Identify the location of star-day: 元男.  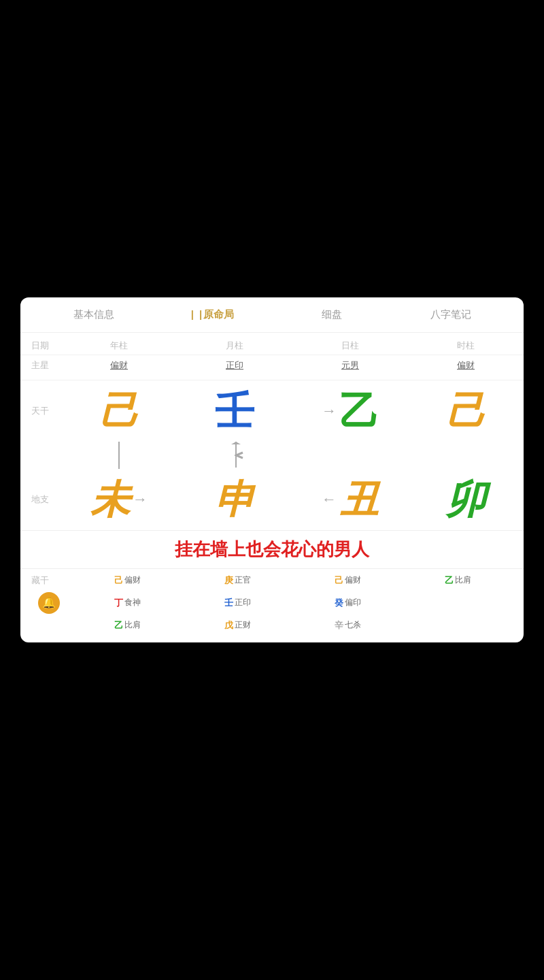
(350, 365).